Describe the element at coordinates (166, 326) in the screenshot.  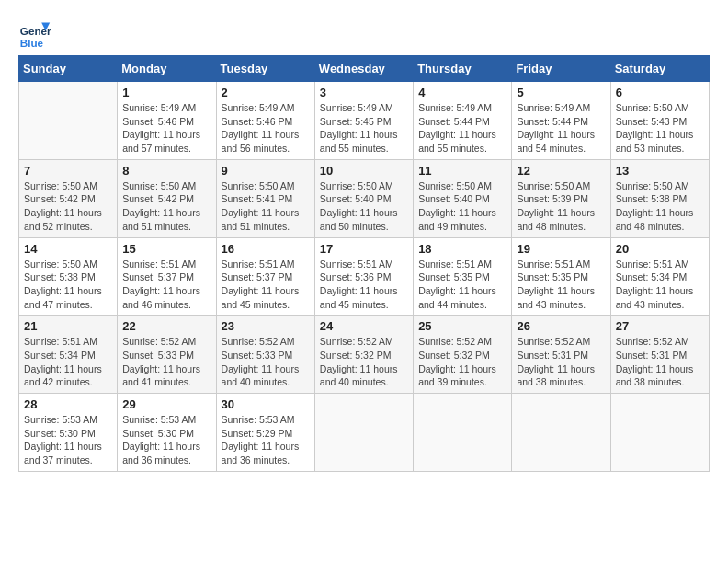
I see `day-number: 22` at that location.